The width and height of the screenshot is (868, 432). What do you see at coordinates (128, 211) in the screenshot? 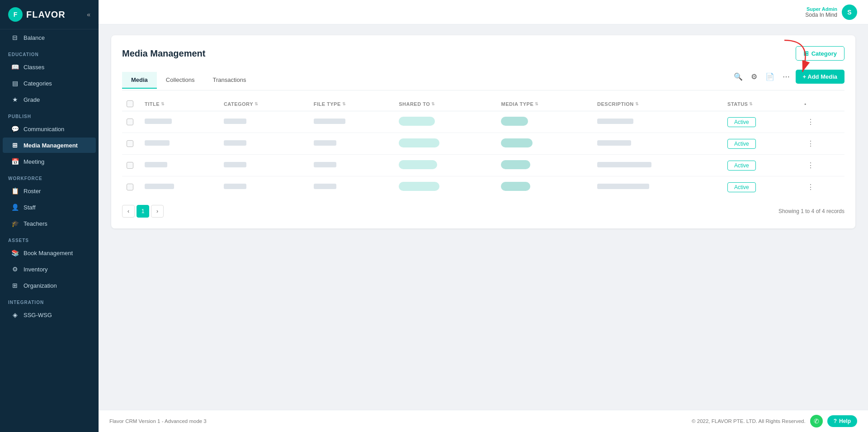
I see `prev-page-button: ‹` at bounding box center [128, 211].